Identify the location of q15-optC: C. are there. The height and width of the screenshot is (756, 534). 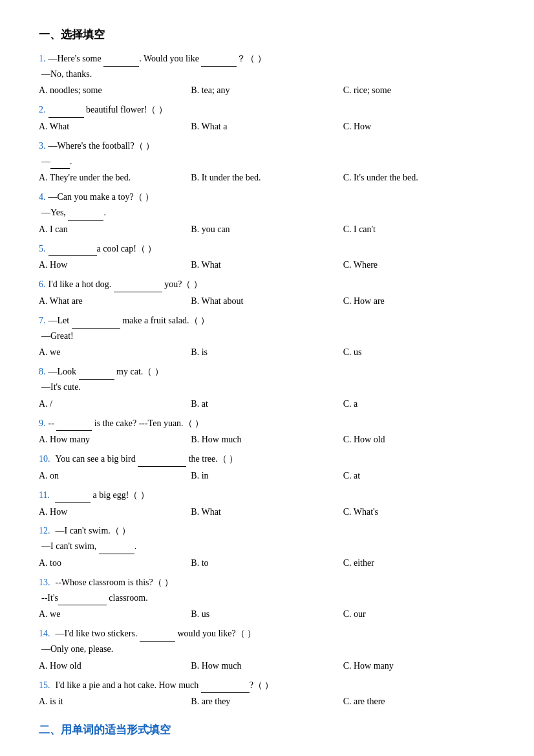
(419, 702).